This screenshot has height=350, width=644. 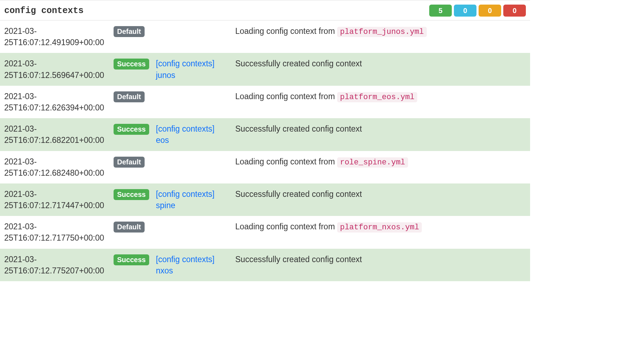 I want to click on log-title: config contexts, so click(x=44, y=11).